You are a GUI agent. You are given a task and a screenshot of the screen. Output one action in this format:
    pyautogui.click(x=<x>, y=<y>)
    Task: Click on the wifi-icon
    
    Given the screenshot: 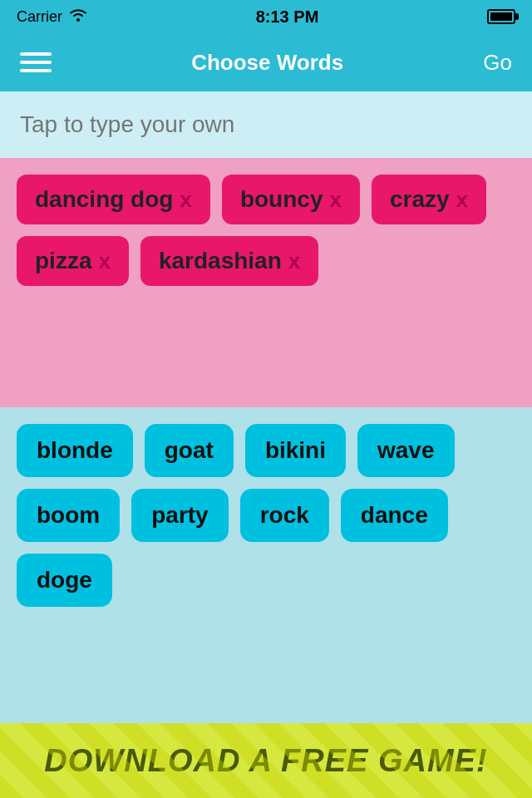 What is the action you would take?
    pyautogui.click(x=78, y=17)
    